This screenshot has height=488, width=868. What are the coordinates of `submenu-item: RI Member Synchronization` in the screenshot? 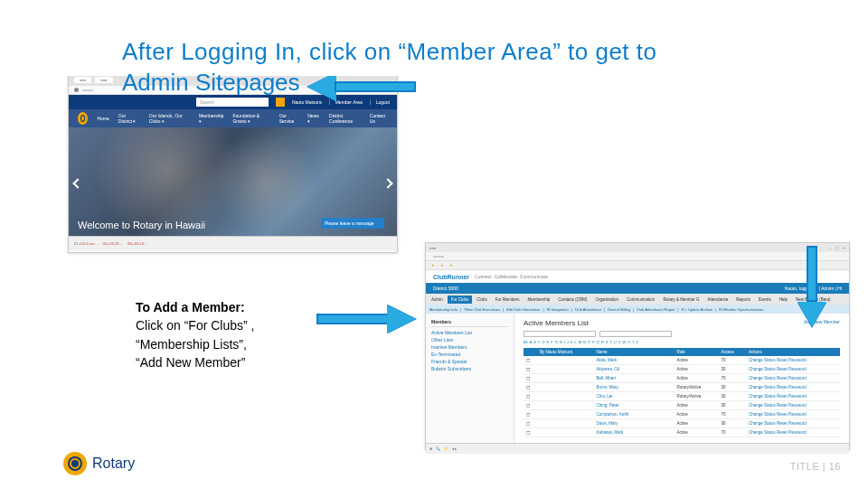 It's located at (741, 309).